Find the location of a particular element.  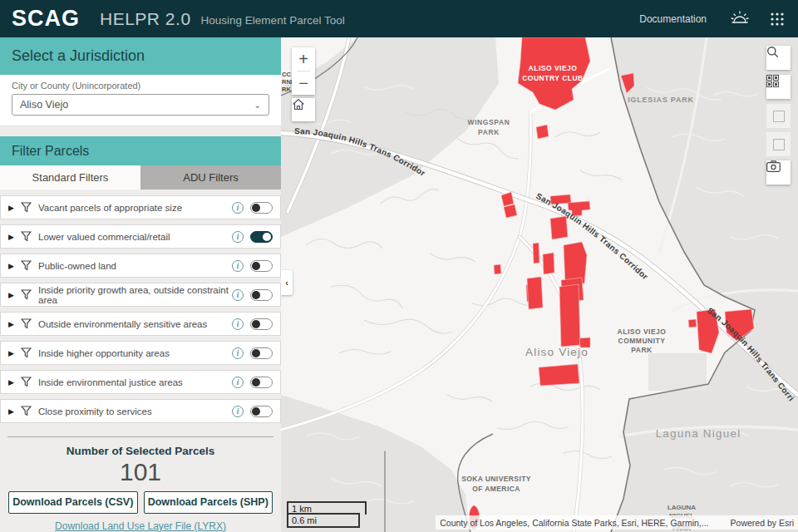

zoom-in-button: + is located at coordinates (303, 59).